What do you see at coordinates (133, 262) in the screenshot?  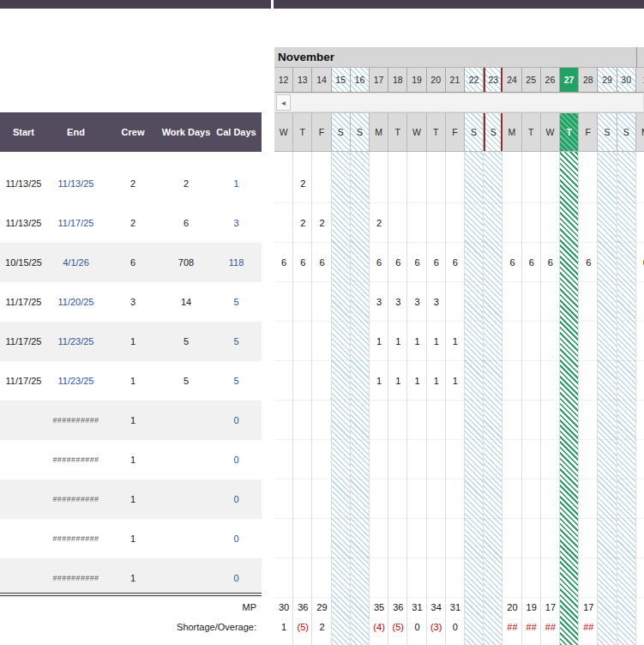 I see `cell-crew: 6` at bounding box center [133, 262].